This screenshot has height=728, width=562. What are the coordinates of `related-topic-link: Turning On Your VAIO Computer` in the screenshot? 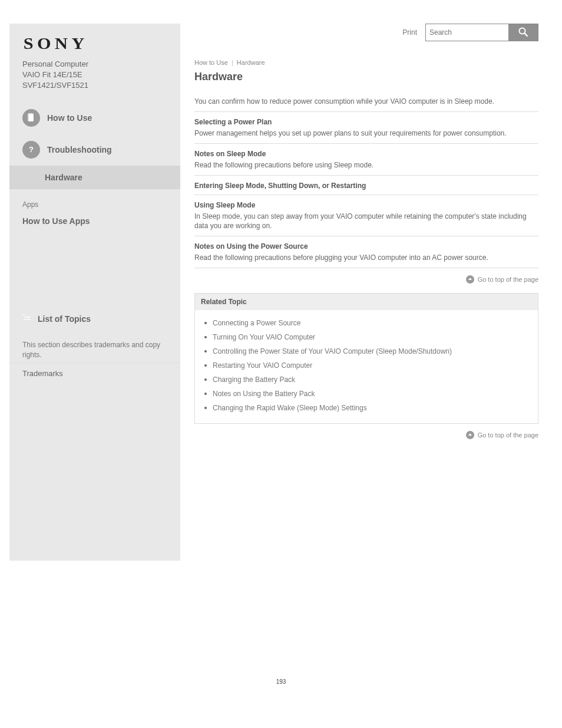 It's located at (366, 337).